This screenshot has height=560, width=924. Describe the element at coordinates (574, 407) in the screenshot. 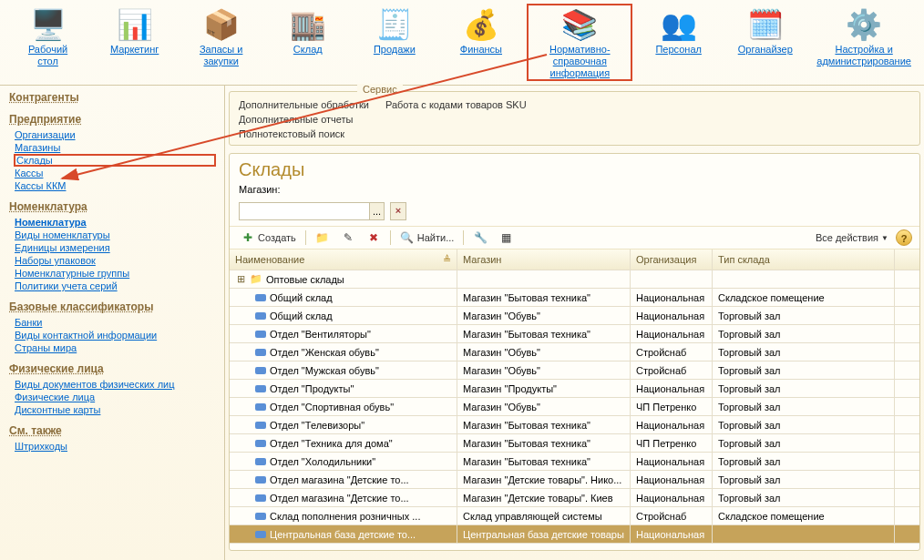

I see `table-row: Отдел "Спортивная обувь"Магазин "Обувь"Ч…` at that location.